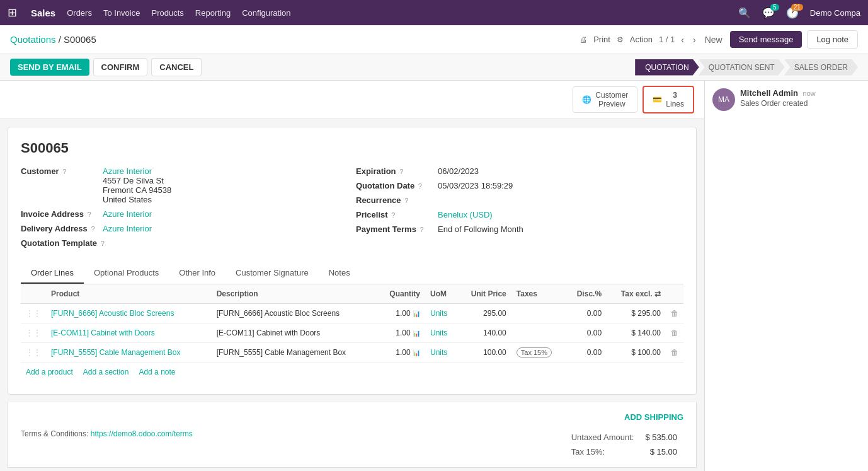  Describe the element at coordinates (747, 67) in the screenshot. I see `status-bar: QUOTATION QUOTATION SENT SALES ORDER` at that location.